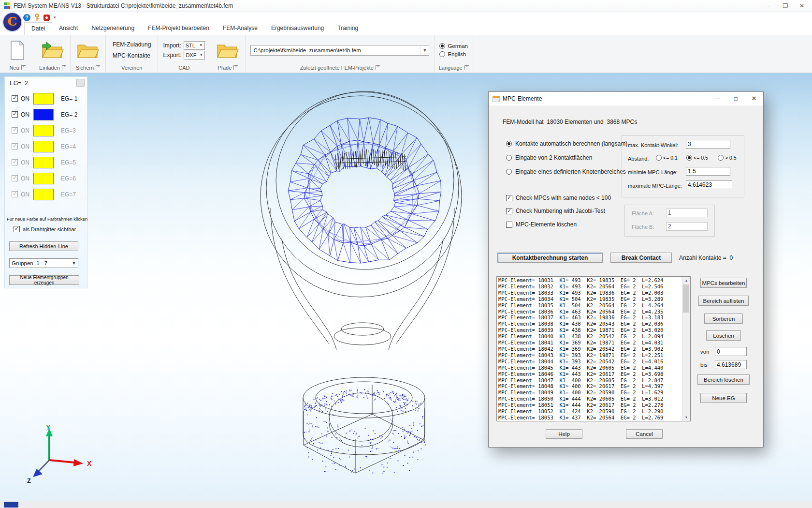 Image resolution: width=812 pixels, height=508 pixels. Describe the element at coordinates (564, 434) in the screenshot. I see `help-button: Help` at that location.